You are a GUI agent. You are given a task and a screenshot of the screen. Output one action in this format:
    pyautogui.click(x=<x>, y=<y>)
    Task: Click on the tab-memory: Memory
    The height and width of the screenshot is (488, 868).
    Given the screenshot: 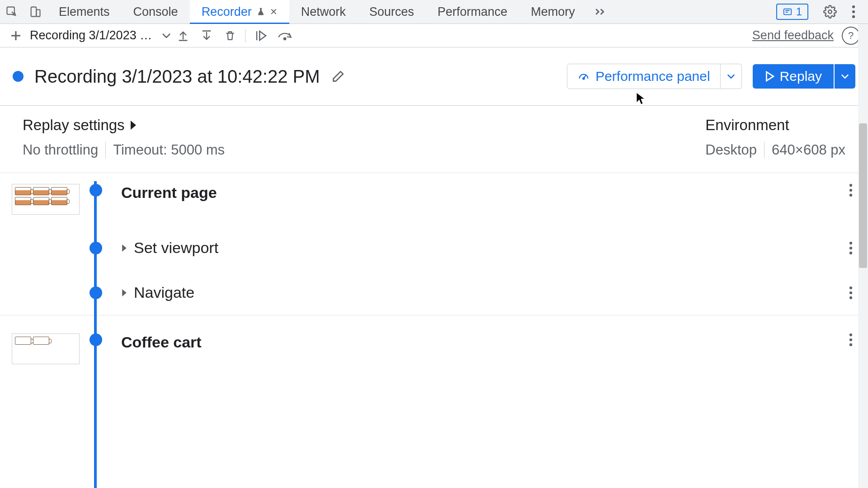 What is the action you would take?
    pyautogui.click(x=553, y=12)
    